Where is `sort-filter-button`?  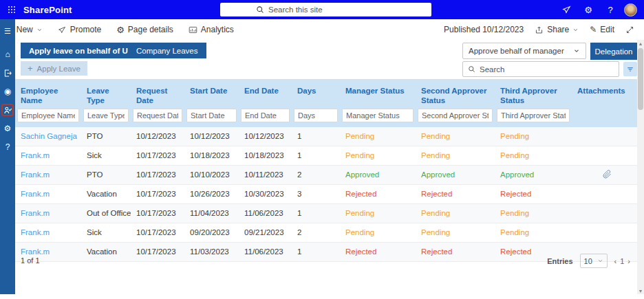 sort-filter-button is located at coordinates (630, 69).